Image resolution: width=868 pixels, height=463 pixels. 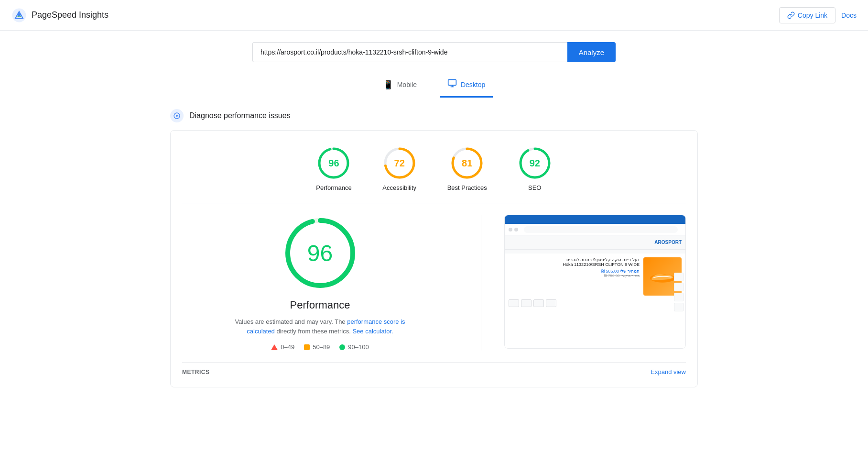 What do you see at coordinates (467, 86) in the screenshot?
I see `tab-desktop: Desktop` at bounding box center [467, 86].